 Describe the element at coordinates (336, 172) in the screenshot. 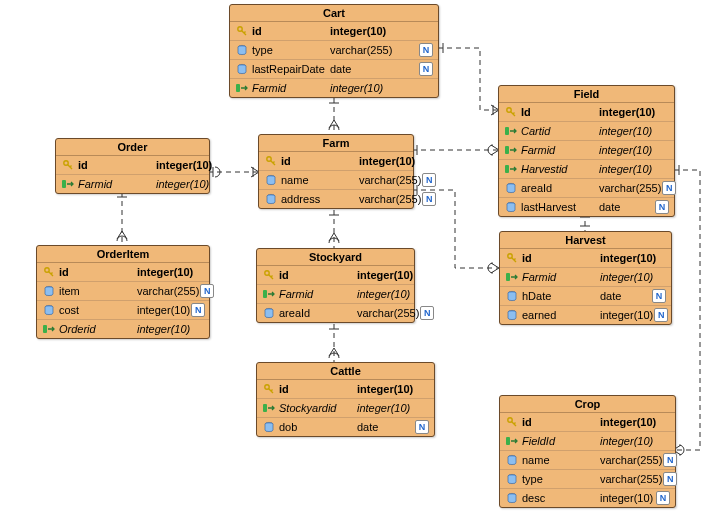

I see `entity-farm: Farm idinteger(10)namevarchar(255)Naddre…` at that location.